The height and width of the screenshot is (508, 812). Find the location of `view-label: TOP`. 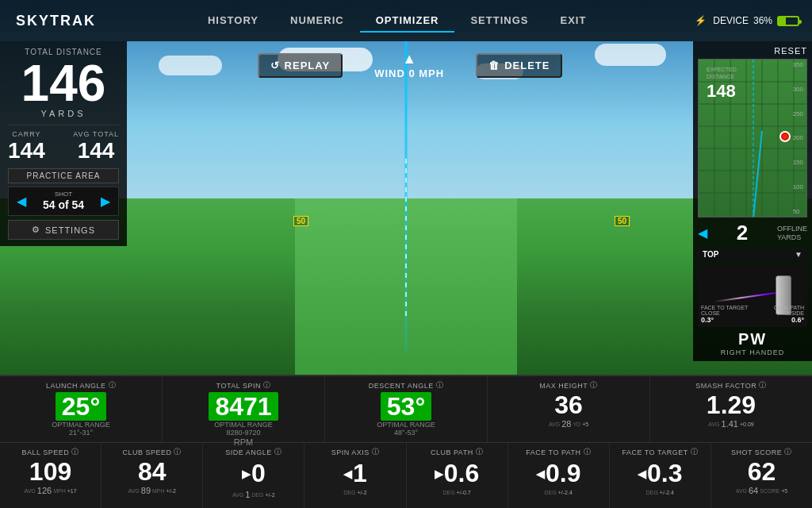

view-label: TOP is located at coordinates (710, 254).